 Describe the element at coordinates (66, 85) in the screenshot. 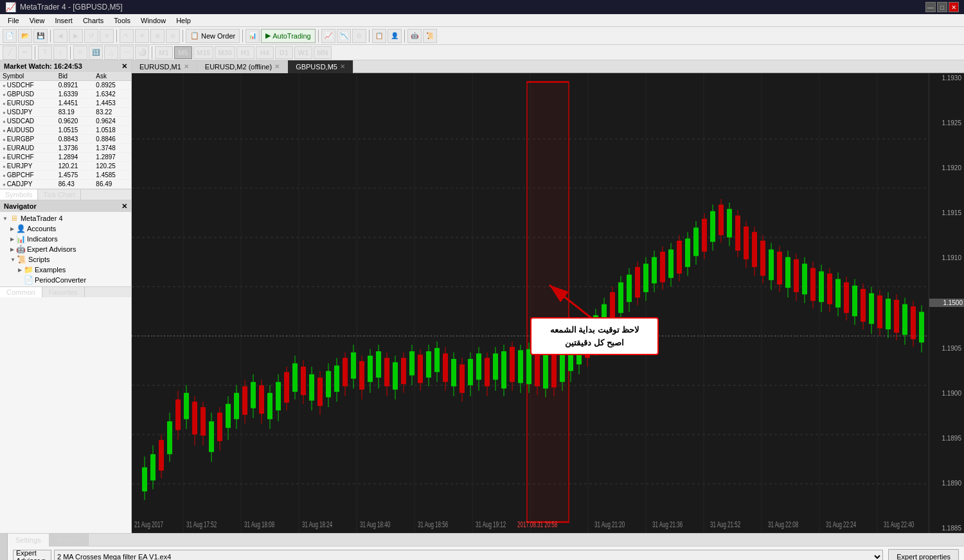

I see `market-watch-row: ●USDCHF 0.8921 0.8925` at that location.